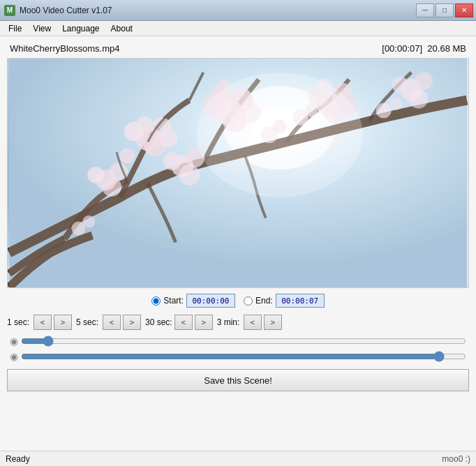 This screenshot has width=476, height=466. I want to click on position-slider-icon: ◉, so click(14, 341).